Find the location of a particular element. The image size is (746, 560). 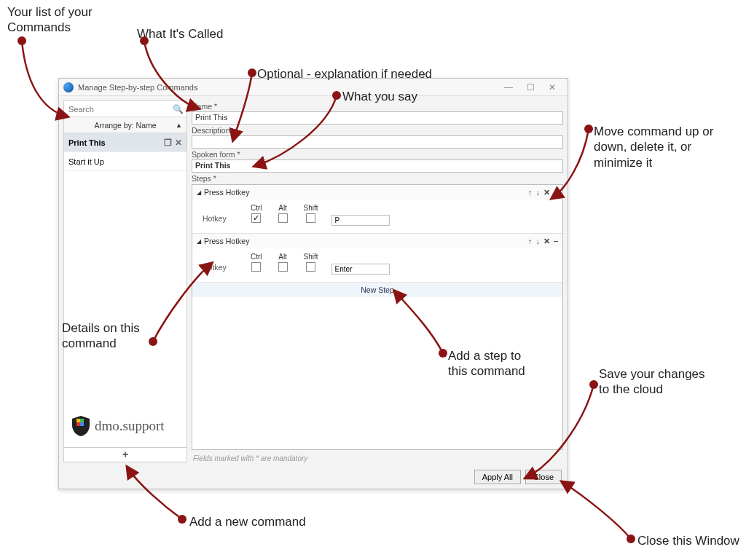

command-label: Start it Up is located at coordinates (86, 162).